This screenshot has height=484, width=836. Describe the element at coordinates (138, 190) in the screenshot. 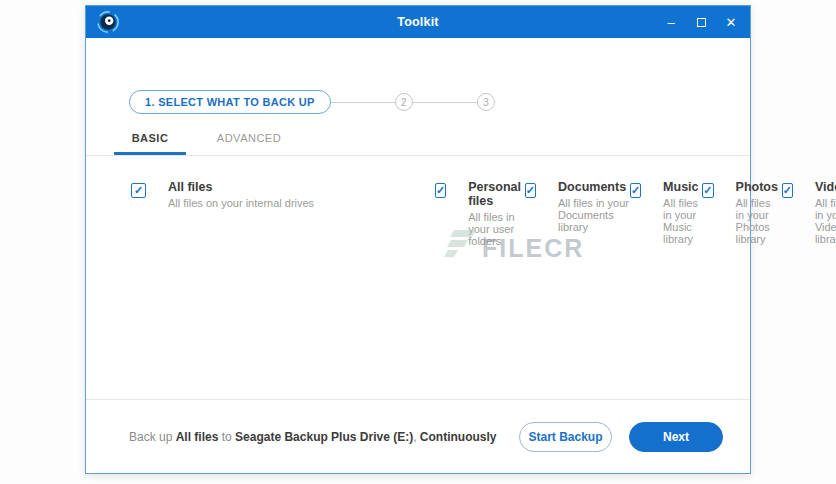

I see `checkbox-all-files: ✓` at that location.